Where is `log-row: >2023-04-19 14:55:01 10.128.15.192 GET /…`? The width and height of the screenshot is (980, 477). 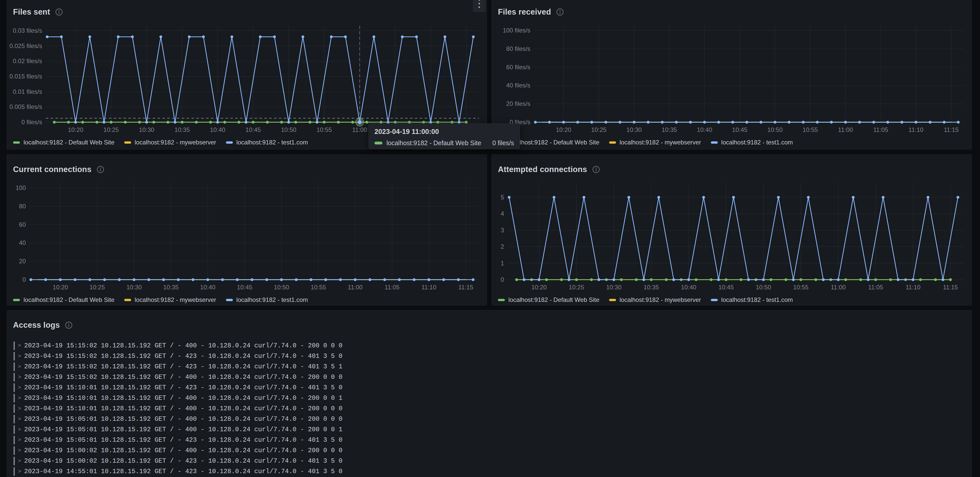 log-row: >2023-04-19 14:55:01 10.128.15.192 GET /… is located at coordinates (493, 472).